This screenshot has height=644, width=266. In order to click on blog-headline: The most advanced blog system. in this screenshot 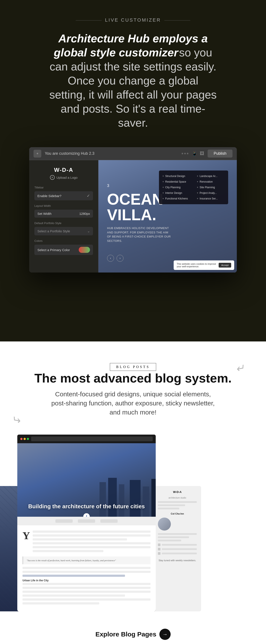, I will do `click(133, 378)`.